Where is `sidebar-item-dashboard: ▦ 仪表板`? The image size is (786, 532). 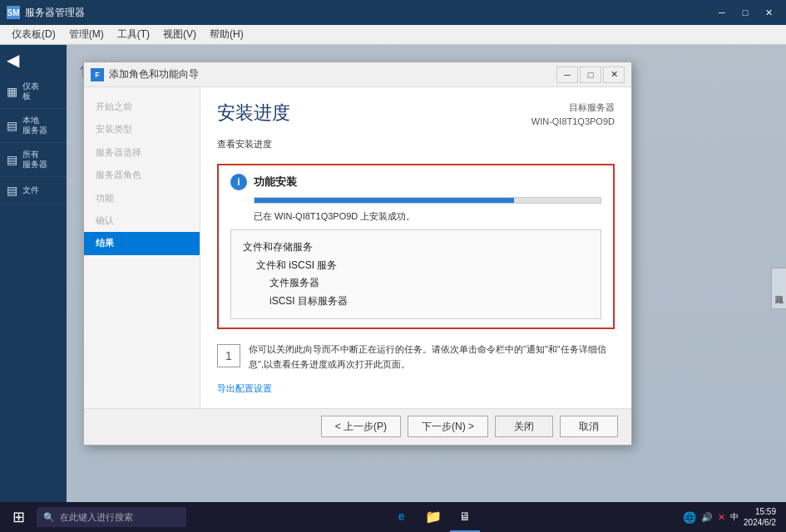
sidebar-item-dashboard: ▦ 仪表板 is located at coordinates (33, 91).